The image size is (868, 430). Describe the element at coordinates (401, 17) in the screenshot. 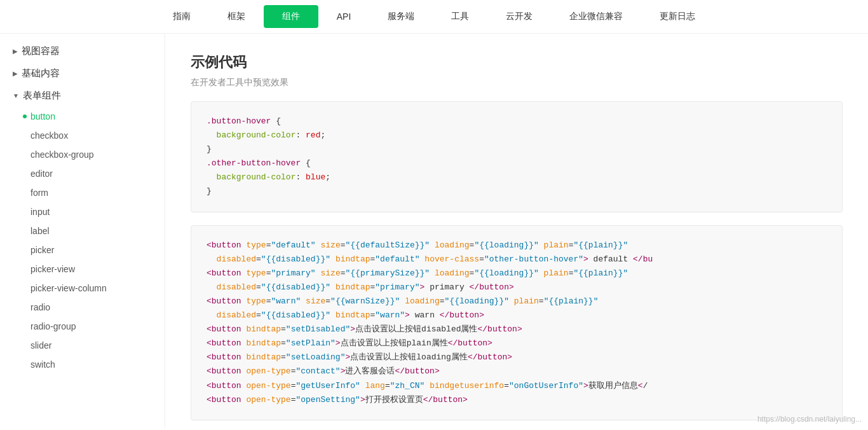

I see `nav-item-服务端: 服务端` at that location.